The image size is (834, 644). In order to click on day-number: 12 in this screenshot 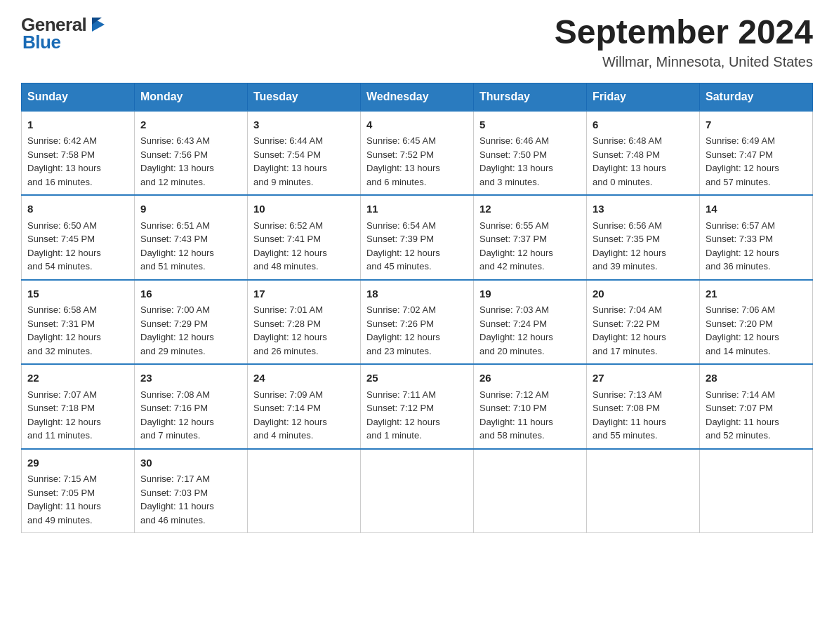, I will do `click(530, 209)`.